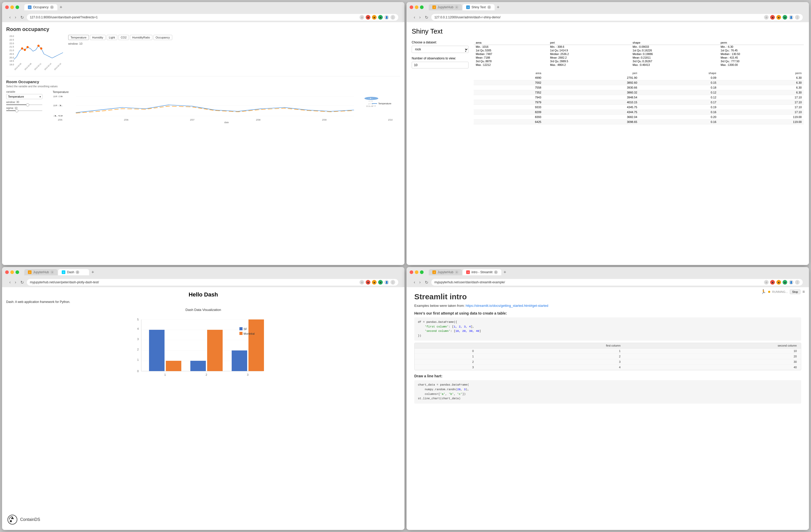 This screenshot has width=811, height=532. What do you see at coordinates (58, 106) in the screenshot?
I see `svg-text: 21` at bounding box center [58, 106].